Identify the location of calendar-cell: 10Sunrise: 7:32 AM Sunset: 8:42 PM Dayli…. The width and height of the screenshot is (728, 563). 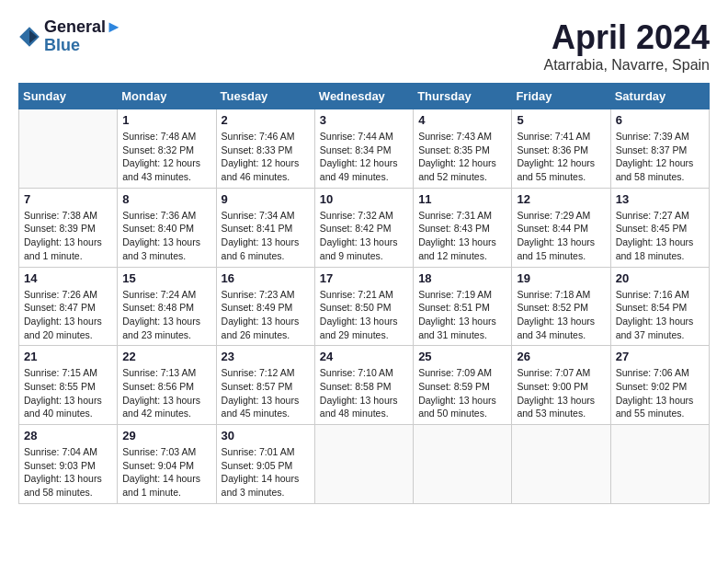
(364, 227).